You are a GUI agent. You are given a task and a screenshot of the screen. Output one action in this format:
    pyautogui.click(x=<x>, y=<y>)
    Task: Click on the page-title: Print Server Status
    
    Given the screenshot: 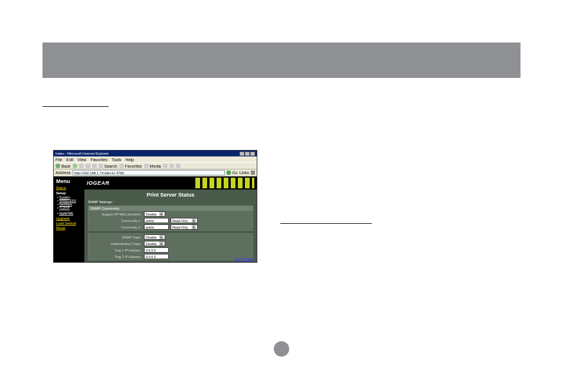 What is the action you would take?
    pyautogui.click(x=171, y=194)
    